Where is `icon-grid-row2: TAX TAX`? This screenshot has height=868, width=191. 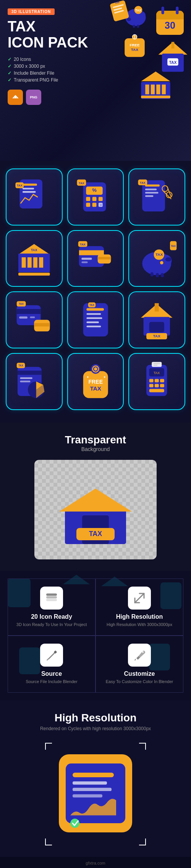 icon-grid-row2: TAX TAX is located at coordinates (96, 320).